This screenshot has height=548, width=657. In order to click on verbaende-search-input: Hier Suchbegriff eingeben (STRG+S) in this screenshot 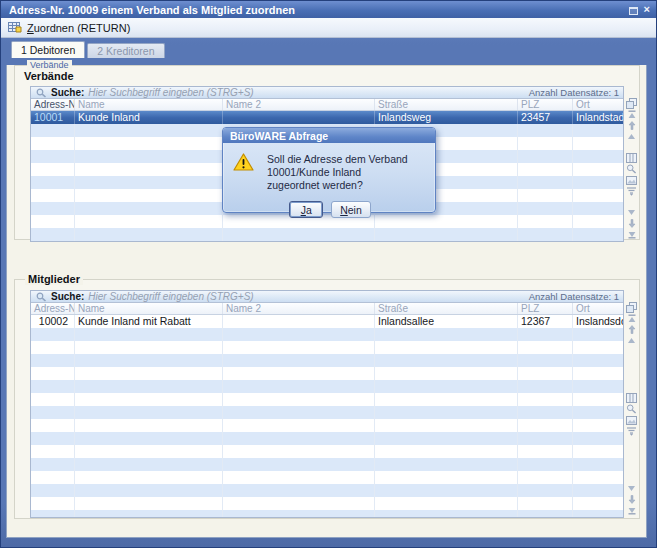, I will do `click(306, 92)`.